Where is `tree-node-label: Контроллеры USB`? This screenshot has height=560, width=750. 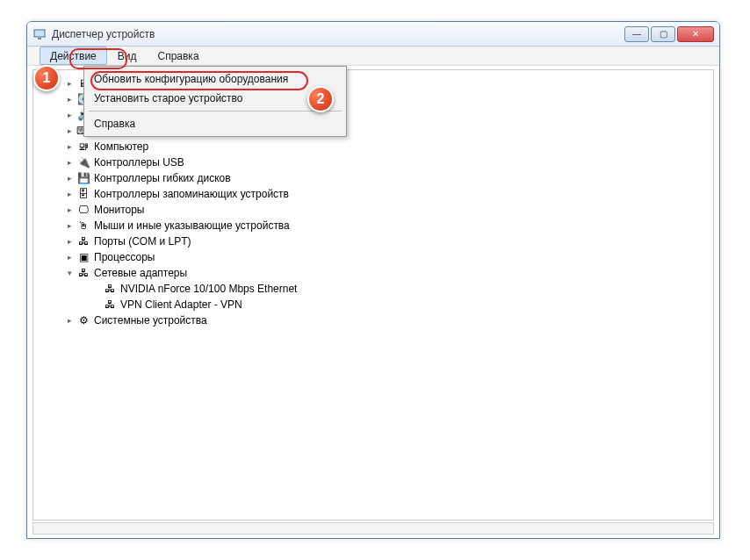
tree-node-label: Контроллеры USB is located at coordinates (139, 162).